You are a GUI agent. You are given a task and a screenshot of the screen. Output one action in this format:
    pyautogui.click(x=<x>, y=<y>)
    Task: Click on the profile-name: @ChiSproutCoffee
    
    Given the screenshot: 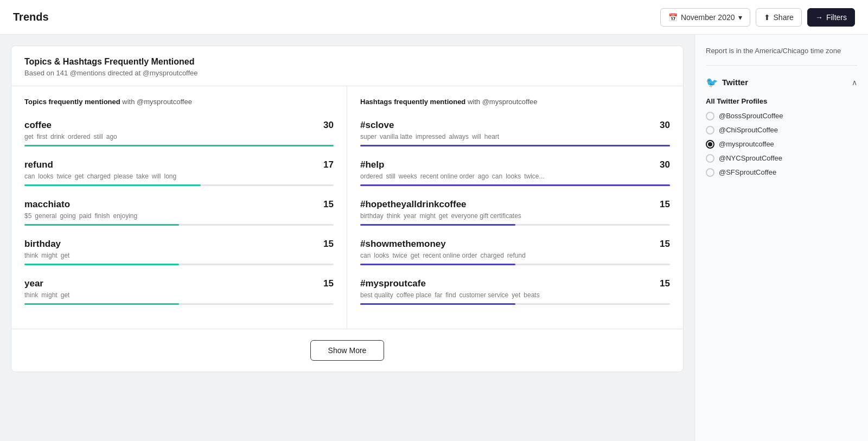 What is the action you would take?
    pyautogui.click(x=749, y=130)
    